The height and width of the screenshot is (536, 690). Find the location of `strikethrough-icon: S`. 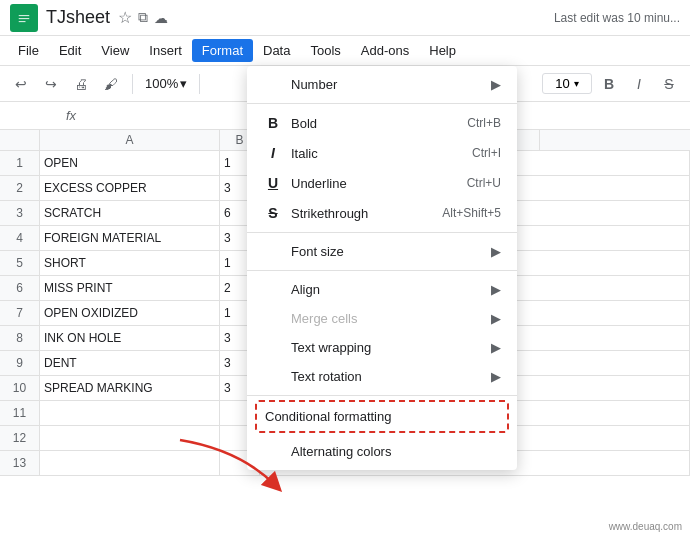

strikethrough-icon: S is located at coordinates (273, 213).